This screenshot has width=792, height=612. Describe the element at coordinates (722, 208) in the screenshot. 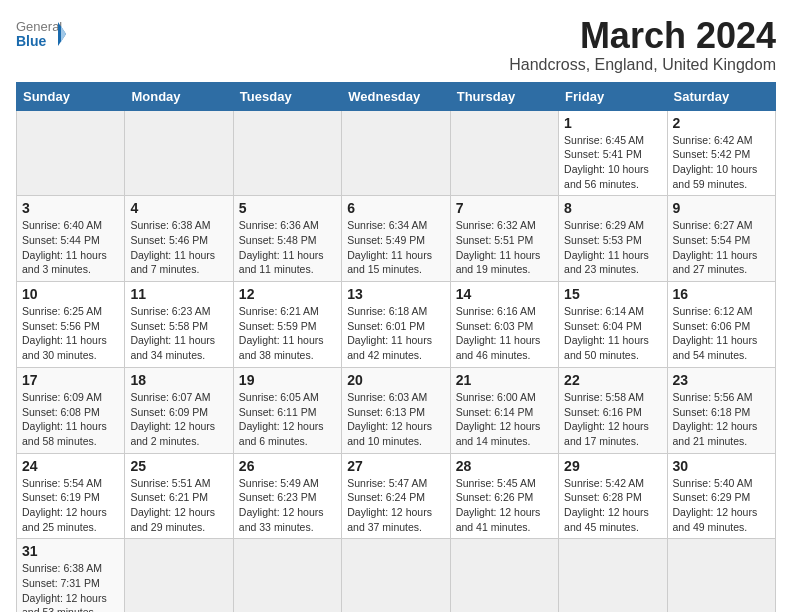

I see `day-number: 9` at that location.